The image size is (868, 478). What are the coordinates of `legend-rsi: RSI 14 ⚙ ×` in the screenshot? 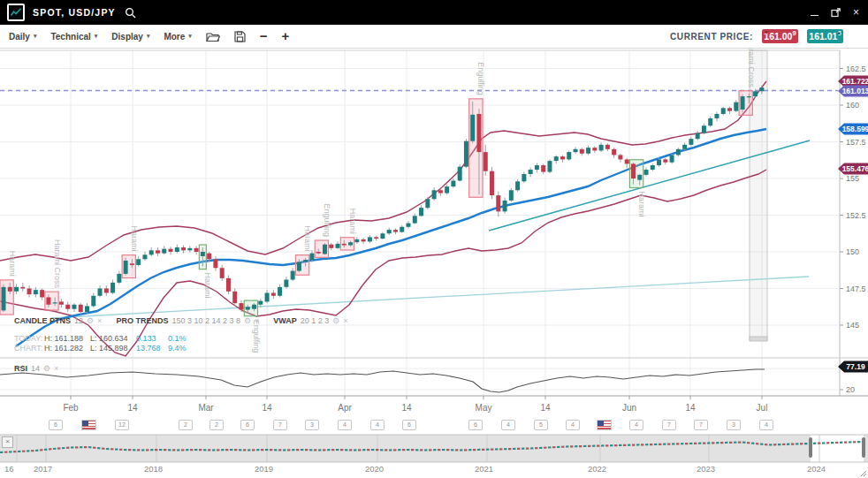 It's located at (36, 368).